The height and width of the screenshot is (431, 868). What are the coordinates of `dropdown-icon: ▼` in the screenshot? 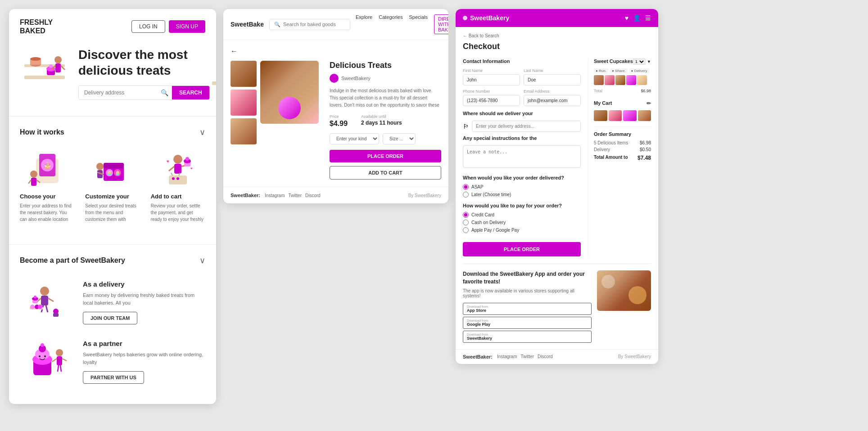 It's located at (649, 62).